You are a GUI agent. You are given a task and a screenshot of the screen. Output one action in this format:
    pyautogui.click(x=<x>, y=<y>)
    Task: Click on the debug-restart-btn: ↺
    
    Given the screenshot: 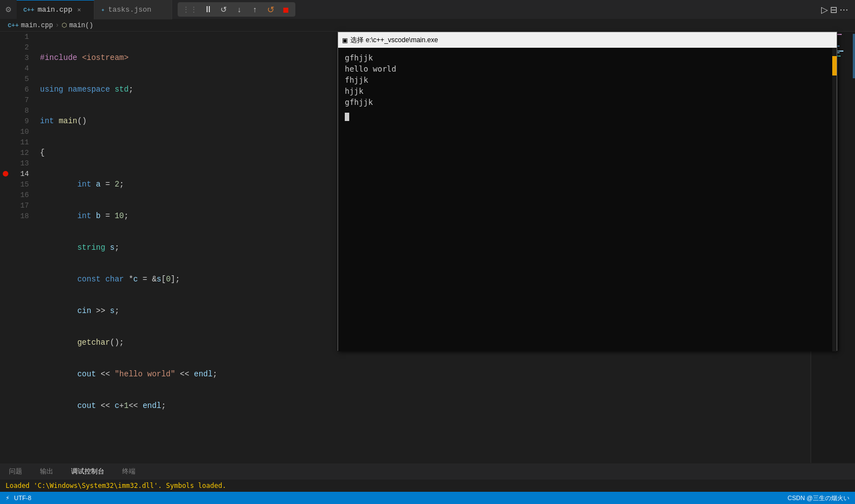 What is the action you would take?
    pyautogui.click(x=224, y=9)
    